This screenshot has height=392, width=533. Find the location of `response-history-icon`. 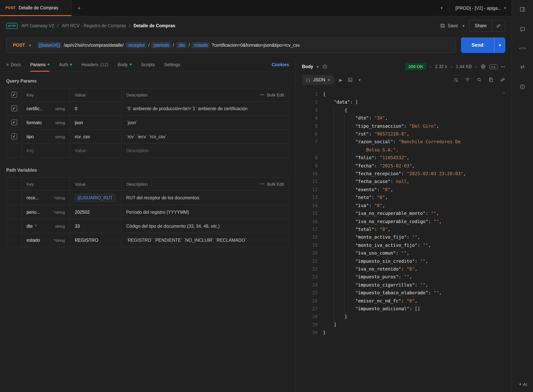

response-history-icon is located at coordinates (325, 66).